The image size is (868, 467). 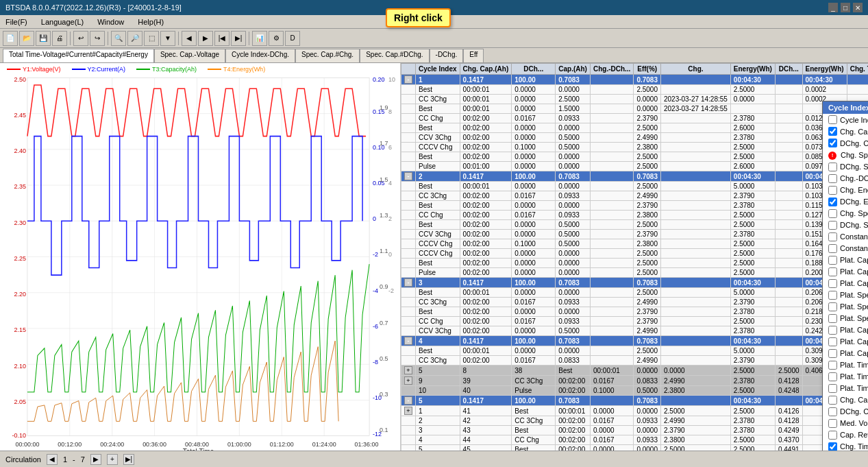 I want to click on col-d-energy: Energy(Wh), so click(x=825, y=69).